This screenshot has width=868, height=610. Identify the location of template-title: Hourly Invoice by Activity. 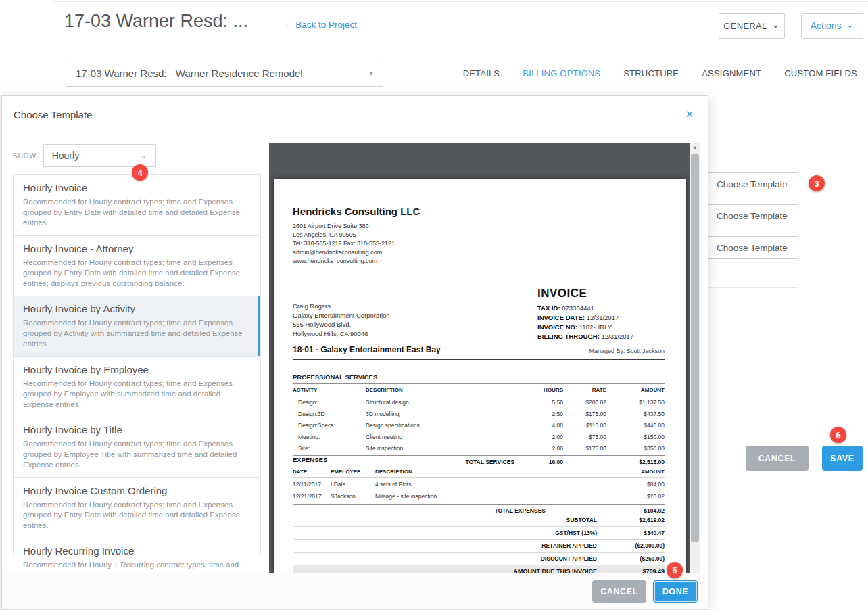
(137, 309).